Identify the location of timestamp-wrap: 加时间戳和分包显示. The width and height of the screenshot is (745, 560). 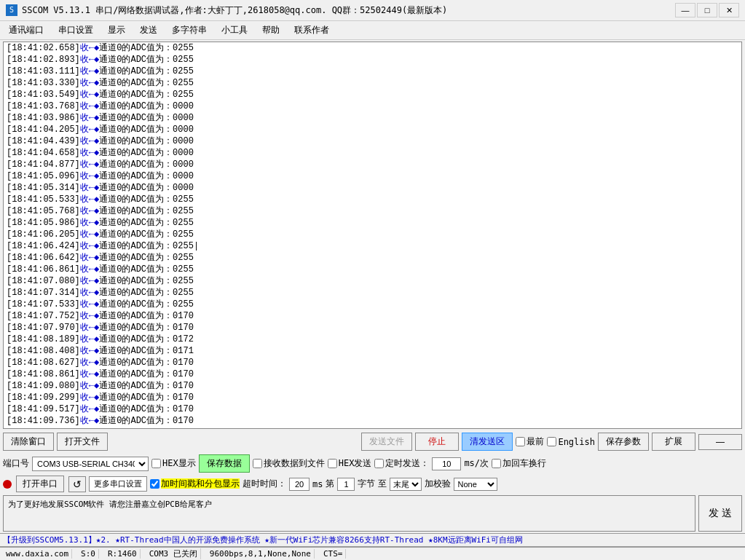
(195, 484).